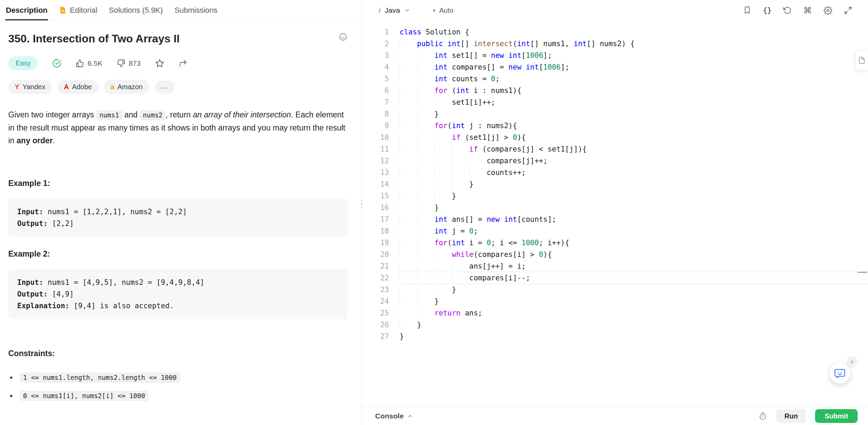 This screenshot has width=868, height=425. I want to click on line-number: 14, so click(375, 184).